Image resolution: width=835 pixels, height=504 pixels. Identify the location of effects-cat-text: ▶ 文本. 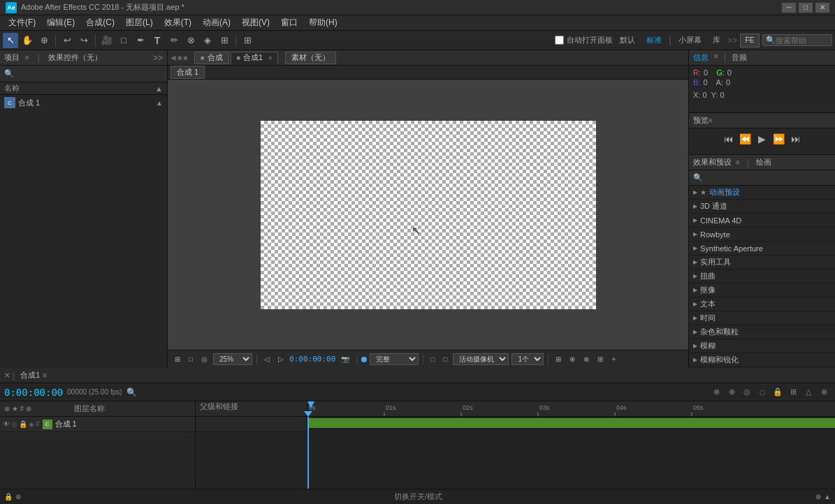
(762, 304).